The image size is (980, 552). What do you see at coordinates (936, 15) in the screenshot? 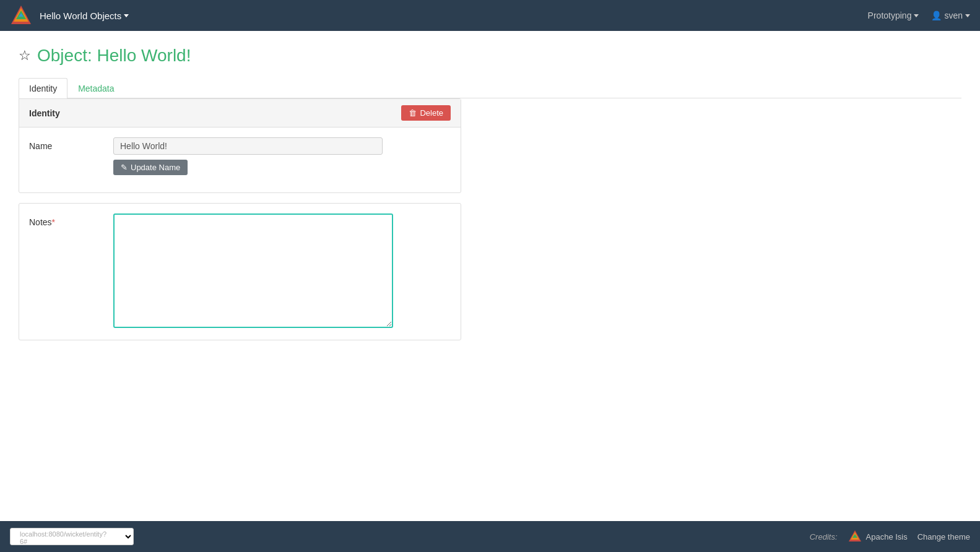
I see `user-icon: 👤` at bounding box center [936, 15].